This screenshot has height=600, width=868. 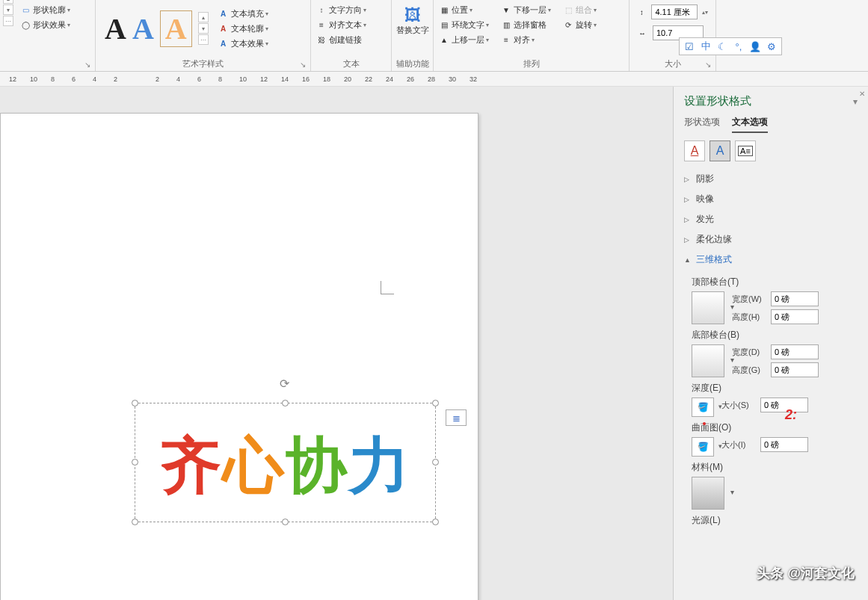 I want to click on height-icon: ↕, so click(x=641, y=12).